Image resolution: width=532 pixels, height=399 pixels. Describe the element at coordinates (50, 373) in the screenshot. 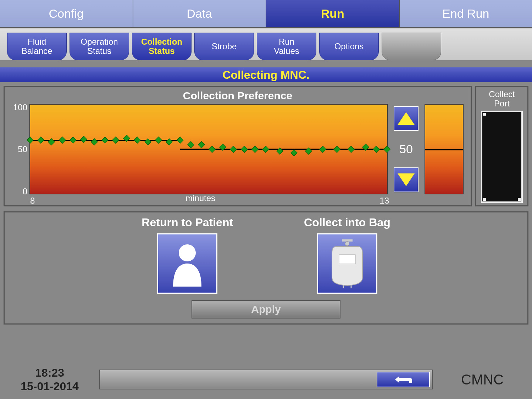

I see `footer-time: 18:23` at that location.